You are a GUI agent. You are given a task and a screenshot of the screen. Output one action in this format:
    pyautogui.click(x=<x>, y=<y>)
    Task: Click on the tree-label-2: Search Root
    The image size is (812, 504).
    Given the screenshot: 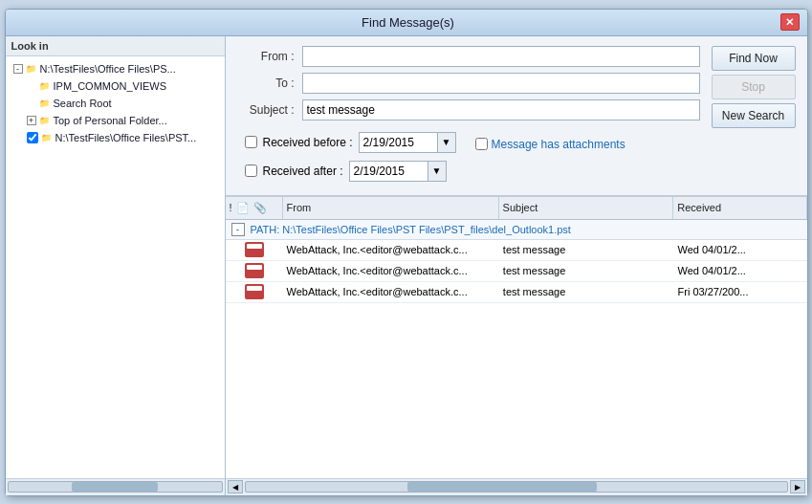 What is the action you would take?
    pyautogui.click(x=82, y=103)
    